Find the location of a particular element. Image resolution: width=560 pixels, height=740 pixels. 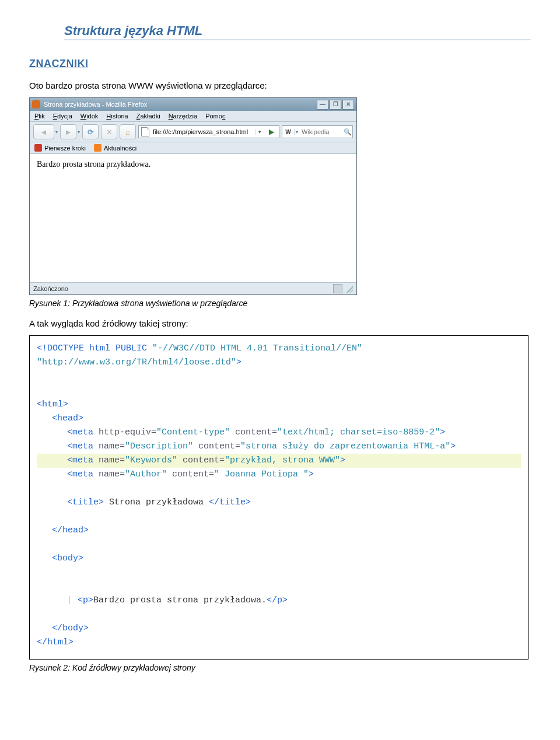

code-token: "text/html; charset=iso-8859-2" is located at coordinates (358, 433).